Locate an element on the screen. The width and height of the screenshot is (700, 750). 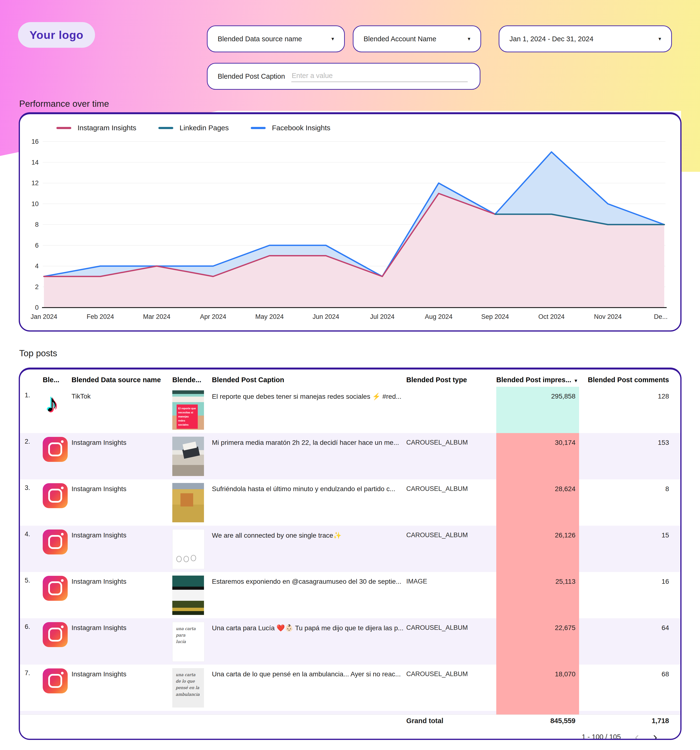
filter-account-name: Blended Account Name ▾ is located at coordinates (417, 39).